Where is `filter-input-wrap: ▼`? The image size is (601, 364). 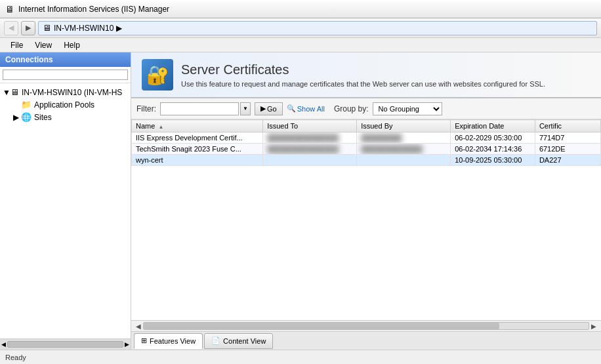 filter-input-wrap: ▼ is located at coordinates (205, 109).